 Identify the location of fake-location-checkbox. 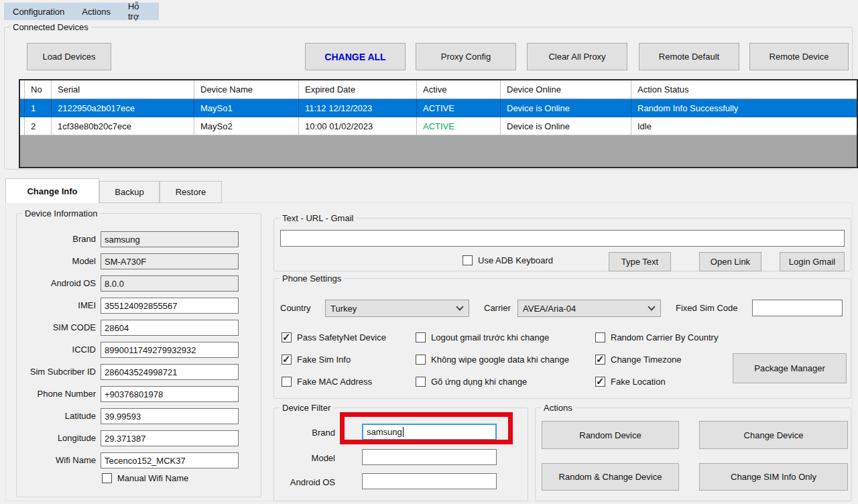
(601, 382).